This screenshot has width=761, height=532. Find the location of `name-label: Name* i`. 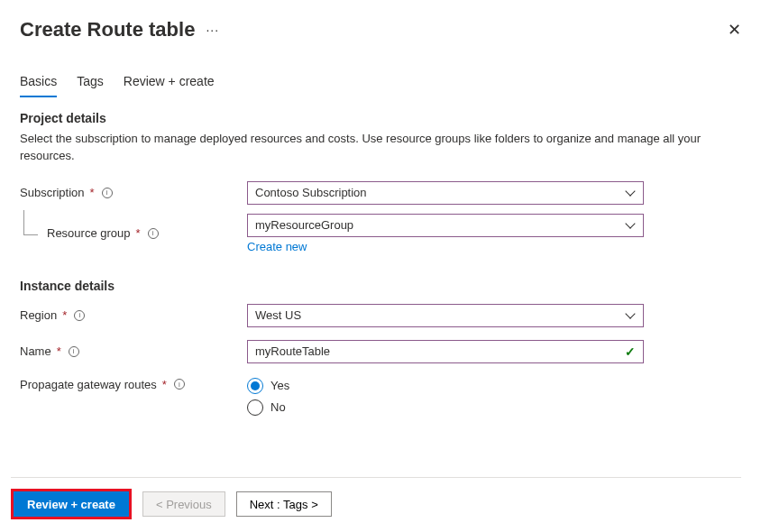

name-label: Name* i is located at coordinates (133, 352).